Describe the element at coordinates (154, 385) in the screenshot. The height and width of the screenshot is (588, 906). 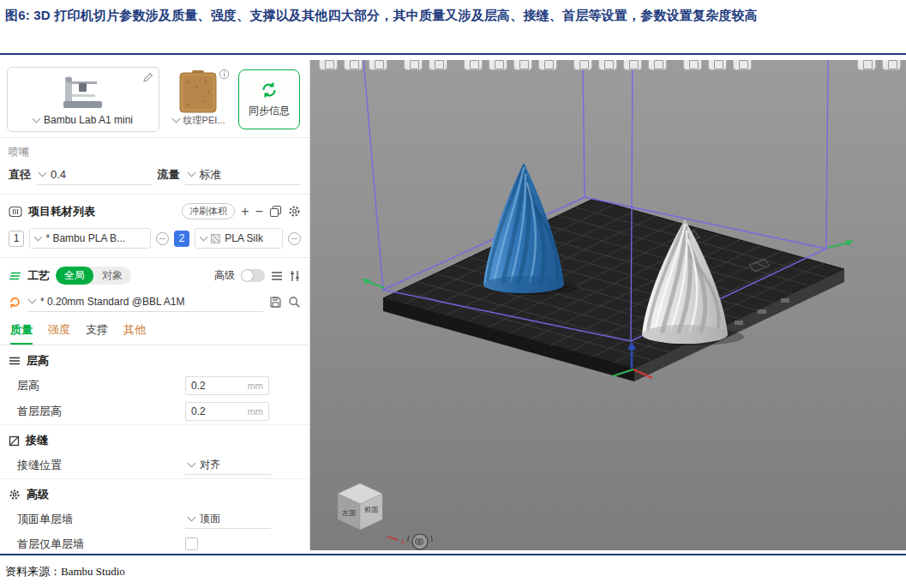
I see `group-layer-height: 层高 层高 0.2 mm 首层层高 0.2 mm` at that location.